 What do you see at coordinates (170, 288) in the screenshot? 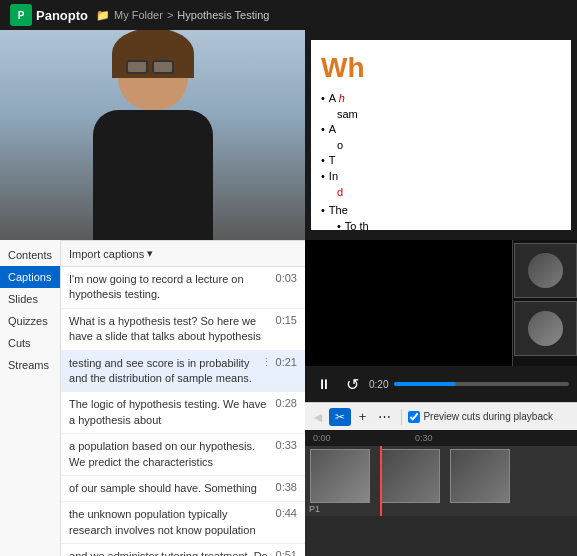
I see `caption-text: I'm now going to record a lecture on hyp…` at bounding box center [170, 288].